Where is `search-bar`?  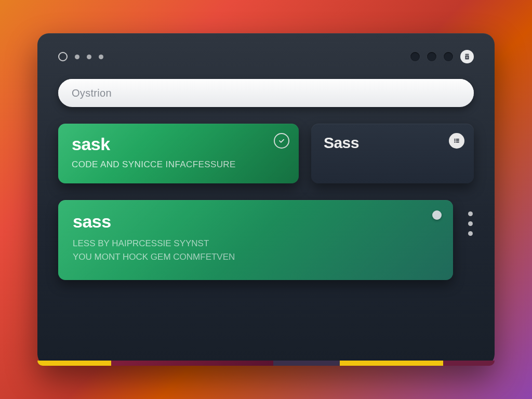 search-bar is located at coordinates (266, 93).